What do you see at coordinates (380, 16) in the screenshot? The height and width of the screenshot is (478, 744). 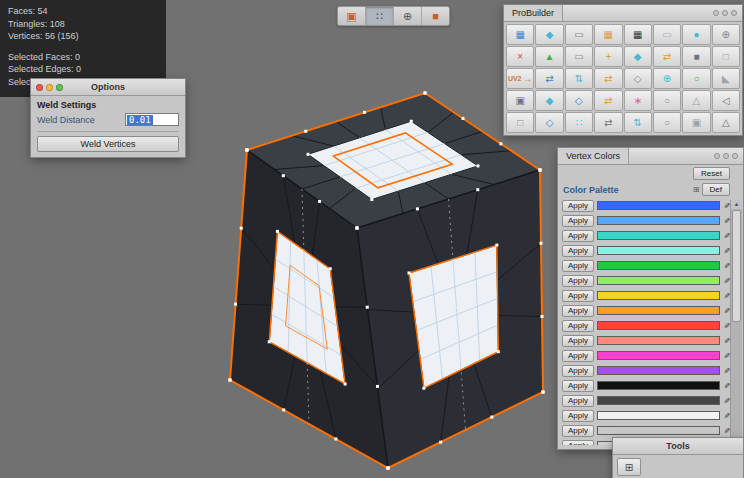 I see `vertex-select-button: ∷` at bounding box center [380, 16].